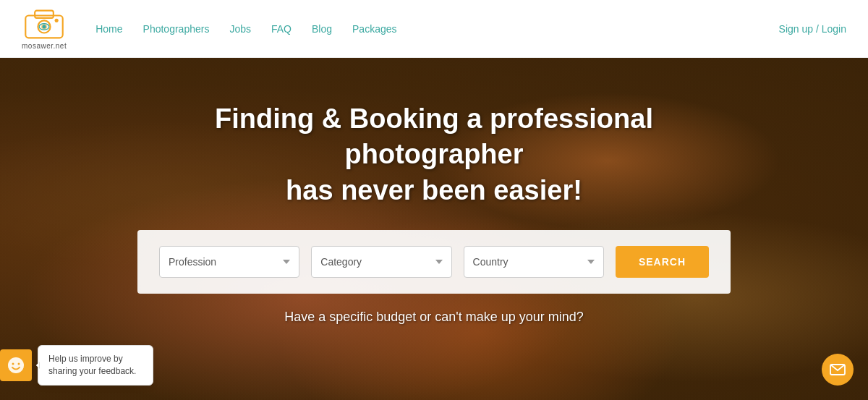 This screenshot has width=868, height=400. What do you see at coordinates (229, 262) in the screenshot?
I see `profession-select: Profession Photographer Videographer Edi…` at bounding box center [229, 262].